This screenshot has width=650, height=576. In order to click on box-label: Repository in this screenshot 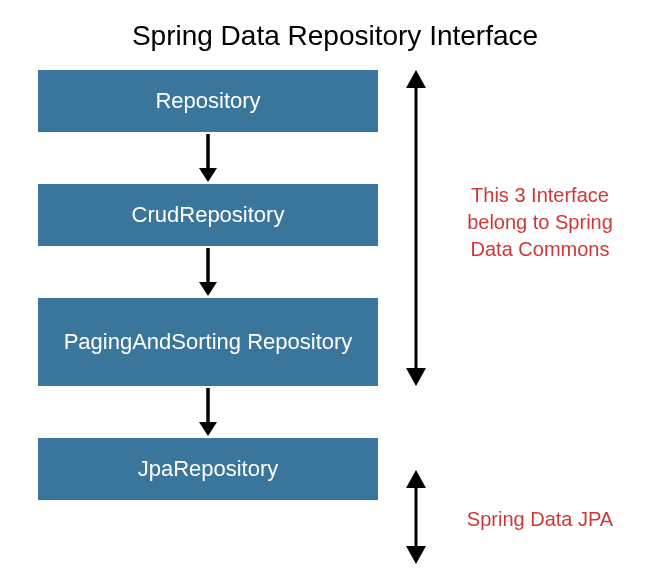, I will do `click(208, 101)`.